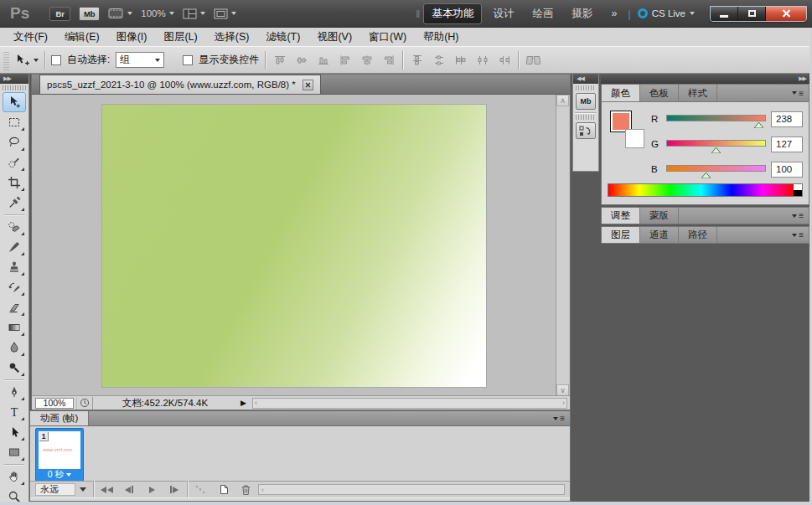  Describe the element at coordinates (563, 100) in the screenshot. I see `scroll-up-arrow: ∧` at that location.